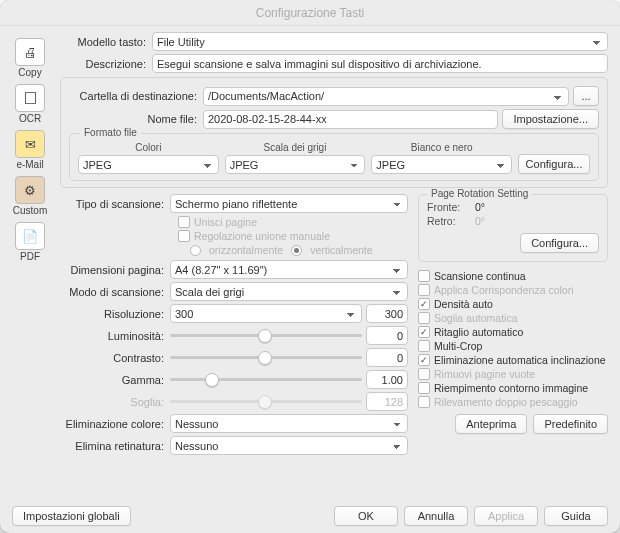 The image size is (620, 533). I want to click on pagesize-label: Dimensioni pagina:, so click(115, 270).